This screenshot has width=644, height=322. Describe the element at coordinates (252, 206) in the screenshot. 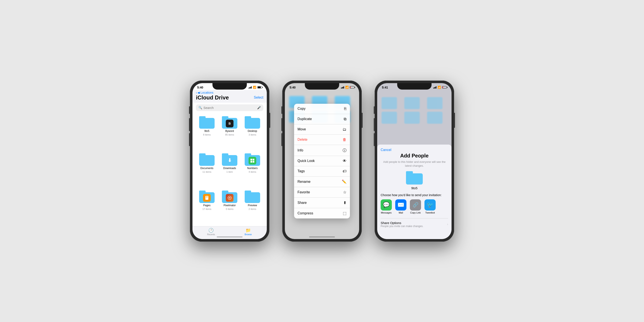

I see `file-item-preview: Preview 2 items` at that location.